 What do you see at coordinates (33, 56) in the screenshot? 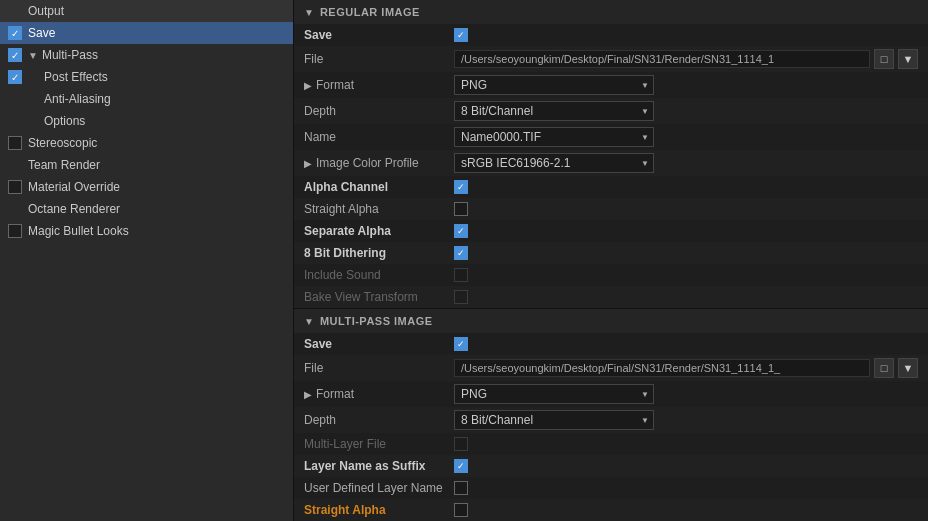
I see `sidebar-expand-multipass: ▼` at bounding box center [33, 56].